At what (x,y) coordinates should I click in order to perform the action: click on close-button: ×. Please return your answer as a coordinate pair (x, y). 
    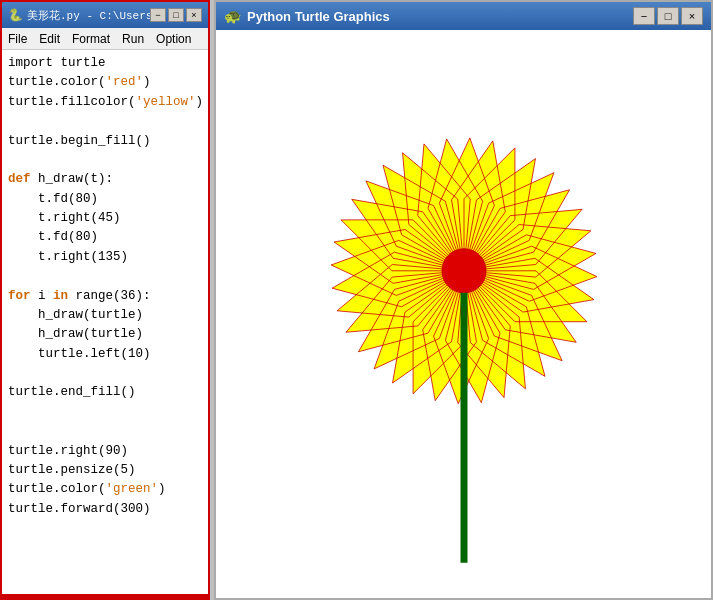
    Looking at the image, I should click on (194, 15).